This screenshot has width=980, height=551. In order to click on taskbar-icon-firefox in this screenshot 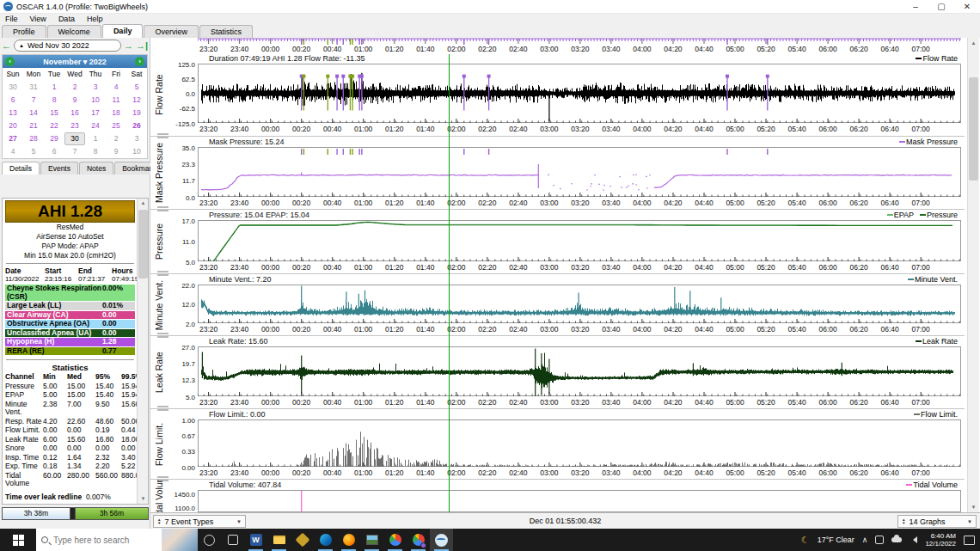, I will do `click(349, 540)`.